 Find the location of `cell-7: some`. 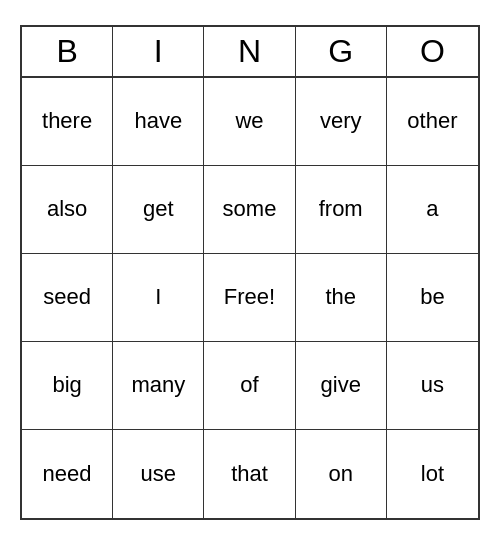

cell-7: some is located at coordinates (250, 210).